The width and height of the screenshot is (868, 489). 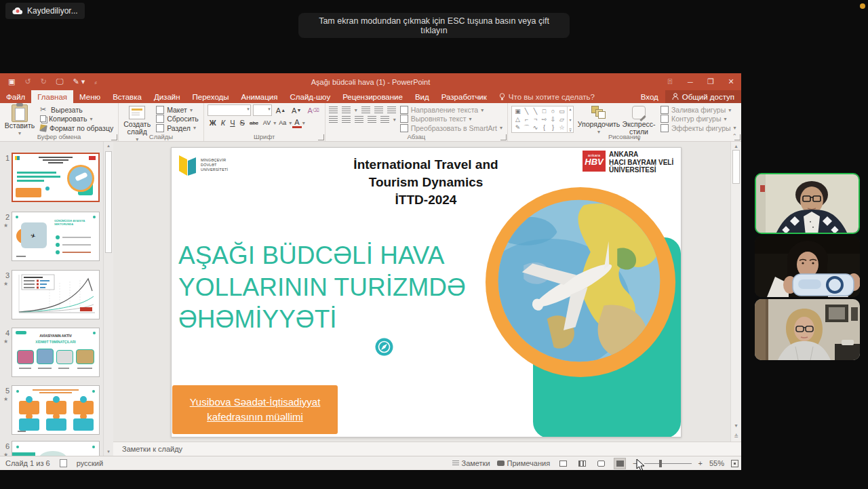 I want to click on shape-glyph-icon: □, so click(x=544, y=111).